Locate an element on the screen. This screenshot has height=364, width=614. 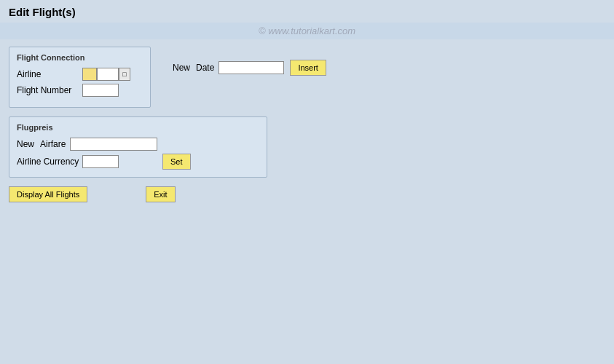
airline-color-box is located at coordinates (90, 74).